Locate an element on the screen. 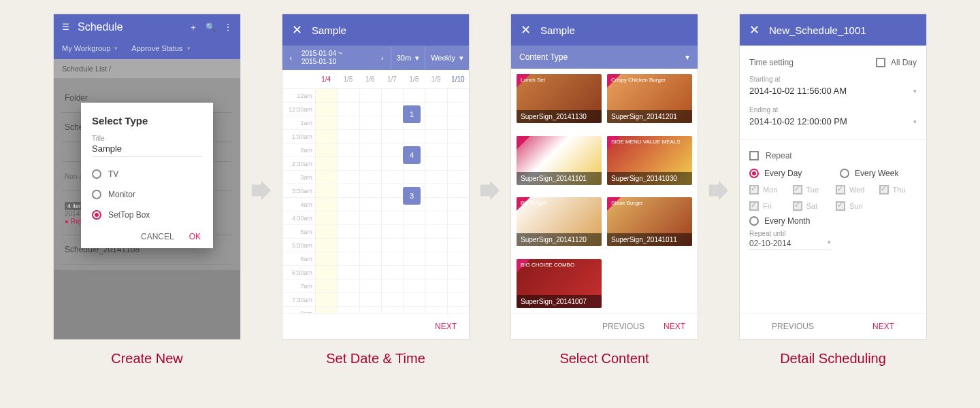 The image size is (980, 408). calendar-event: 3 is located at coordinates (412, 196).